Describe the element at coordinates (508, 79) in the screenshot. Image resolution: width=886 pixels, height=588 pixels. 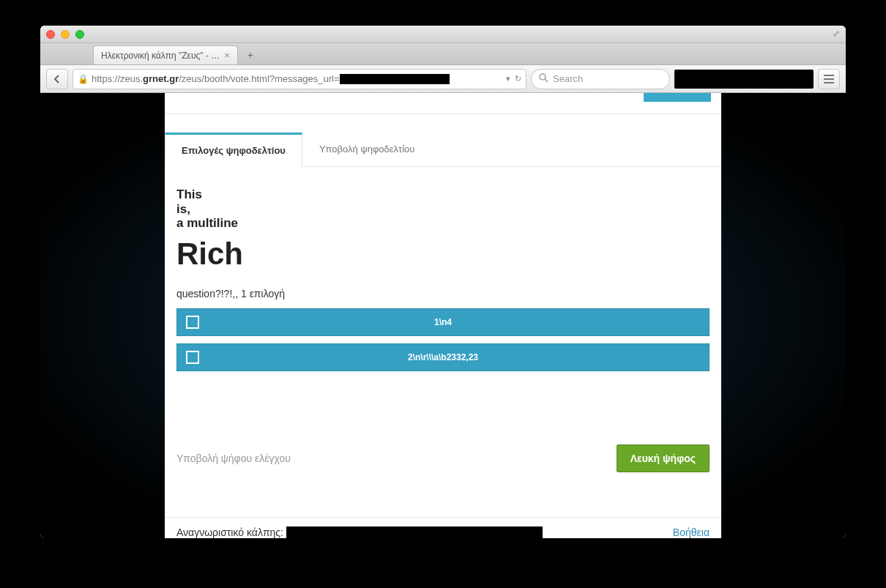
I see `dropdown-icon: ▾` at that location.